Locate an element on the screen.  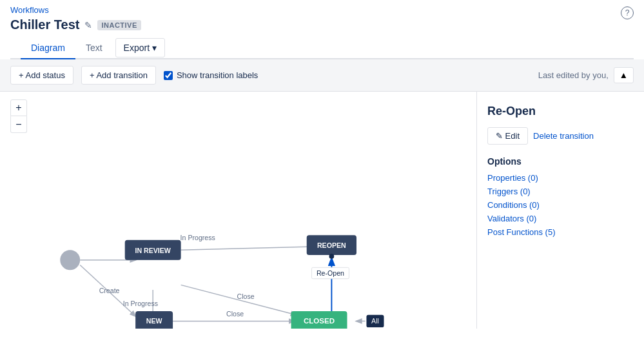
option-link-properties: Properties (0) is located at coordinates (561, 178).